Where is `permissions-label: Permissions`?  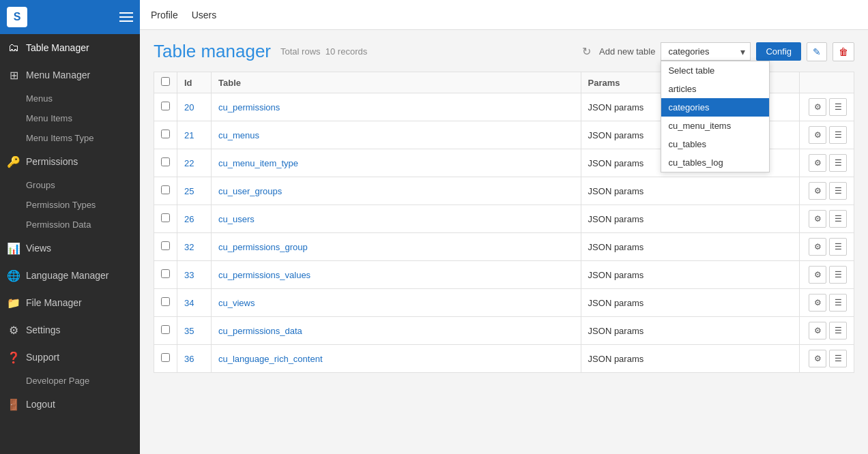
permissions-label: Permissions is located at coordinates (52, 162).